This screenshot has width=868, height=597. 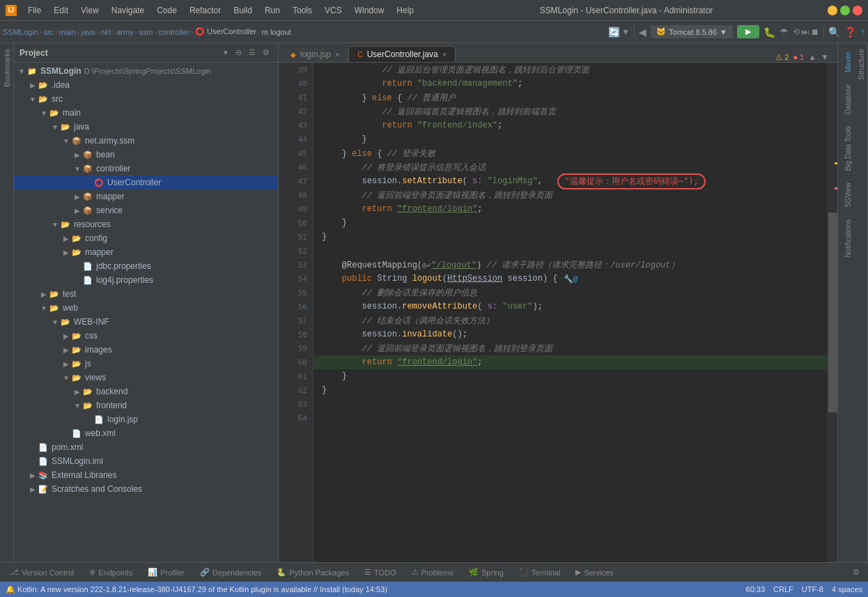 What do you see at coordinates (380, 573) in the screenshot?
I see `bottom-tab-todo: ☰ TODO` at bounding box center [380, 573].